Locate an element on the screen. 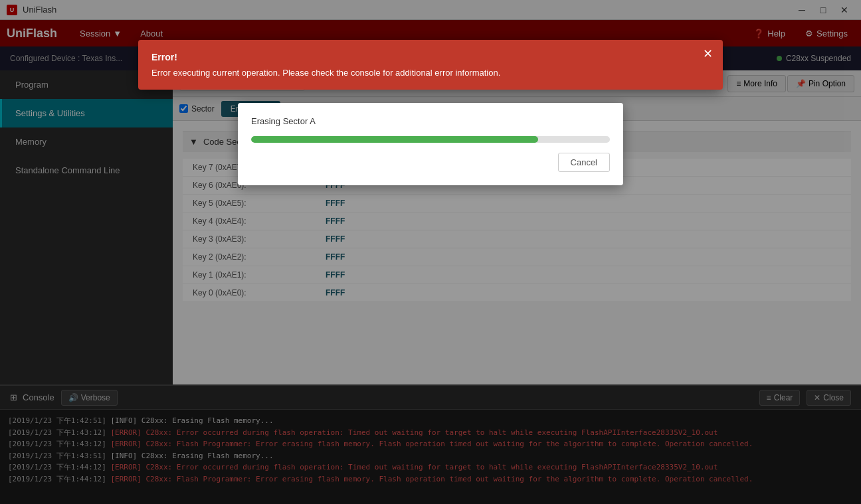 This screenshot has width=861, height=504. error-close-button: ✕ is located at coordinates (708, 54).